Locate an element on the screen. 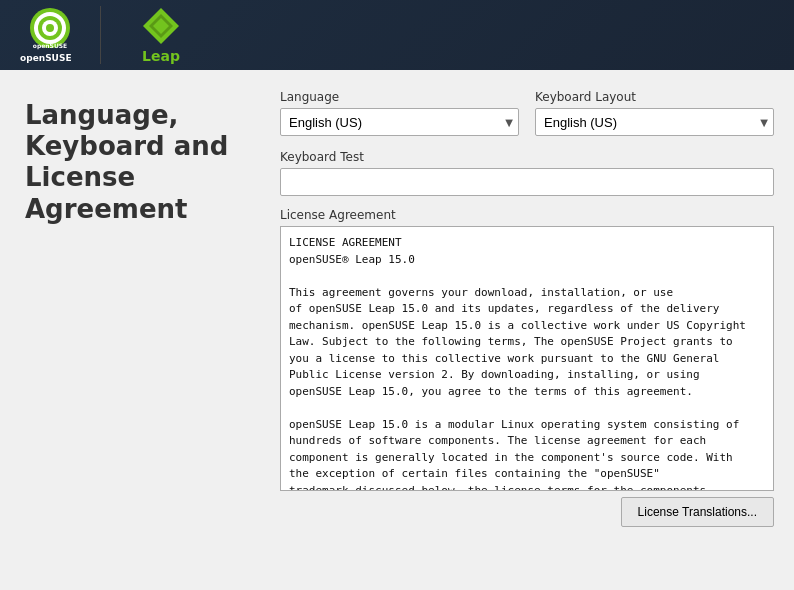 The width and height of the screenshot is (794, 590). language-label: Language is located at coordinates (400, 97).